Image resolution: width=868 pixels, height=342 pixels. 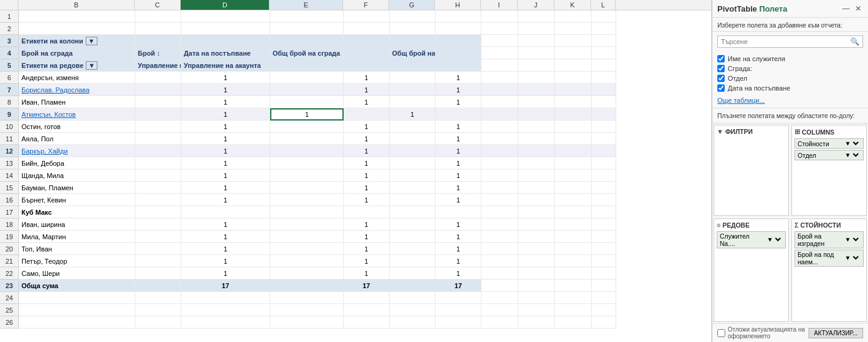 What do you see at coordinates (225, 151) in the screenshot?
I see `cell-d12: 1` at bounding box center [225, 151].